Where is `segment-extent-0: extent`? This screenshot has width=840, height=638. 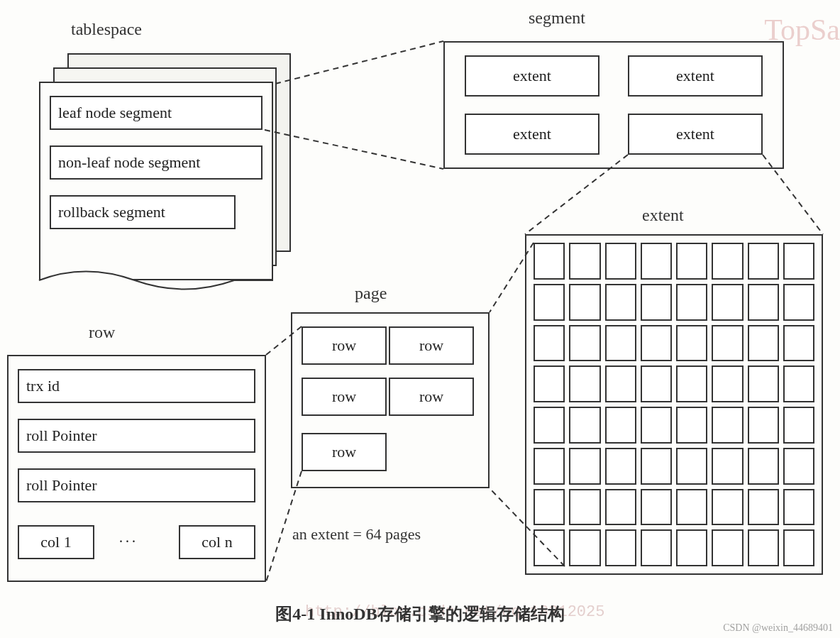
segment-extent-0: extent is located at coordinates (532, 76).